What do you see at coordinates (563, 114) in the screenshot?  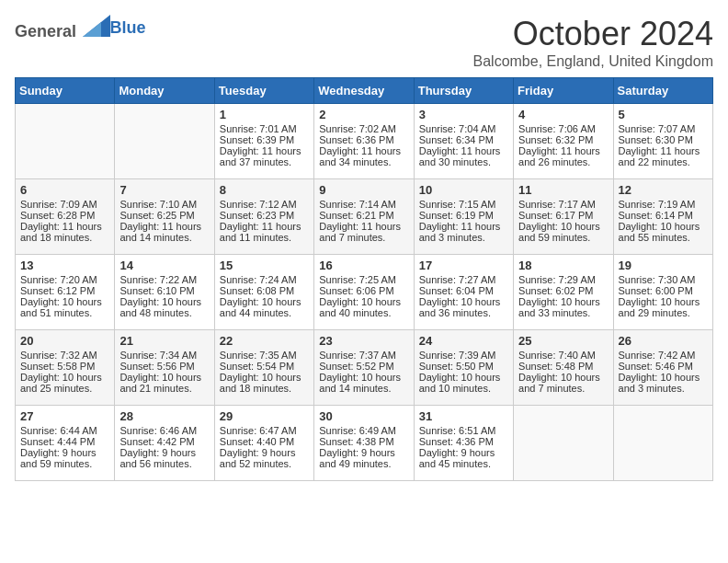 I see `day-number: 4` at bounding box center [563, 114].